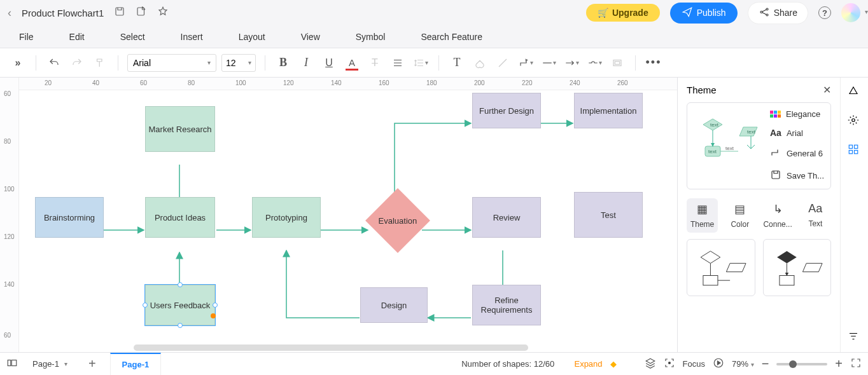 This screenshot has width=868, height=375. What do you see at coordinates (503, 63) in the screenshot?
I see `line-color-icon` at bounding box center [503, 63].